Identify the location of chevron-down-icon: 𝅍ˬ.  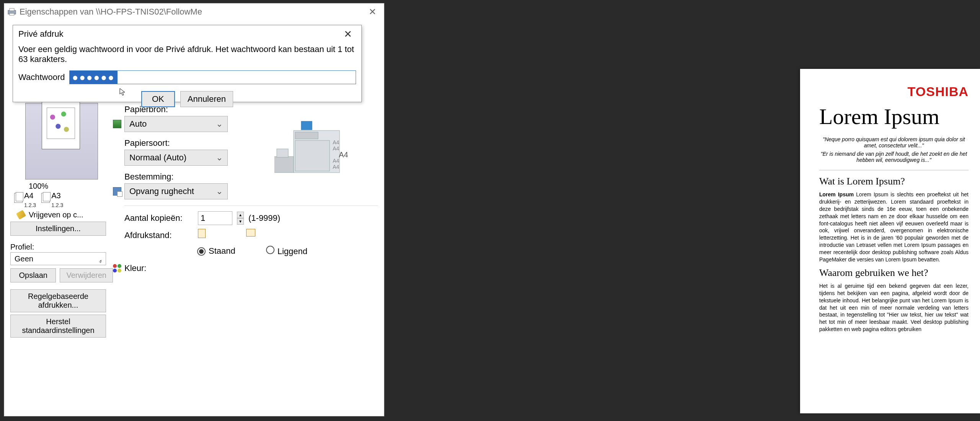
(100, 259).